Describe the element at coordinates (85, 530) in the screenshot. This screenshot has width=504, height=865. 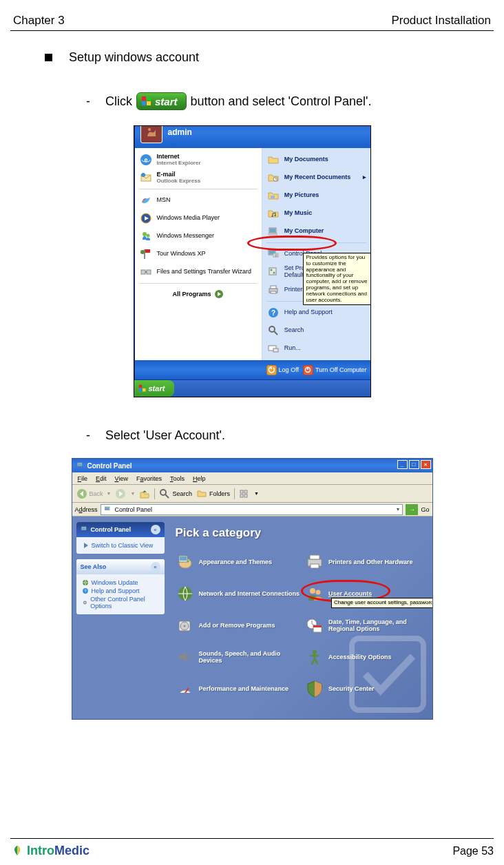
I see `control-panel-icon` at that location.